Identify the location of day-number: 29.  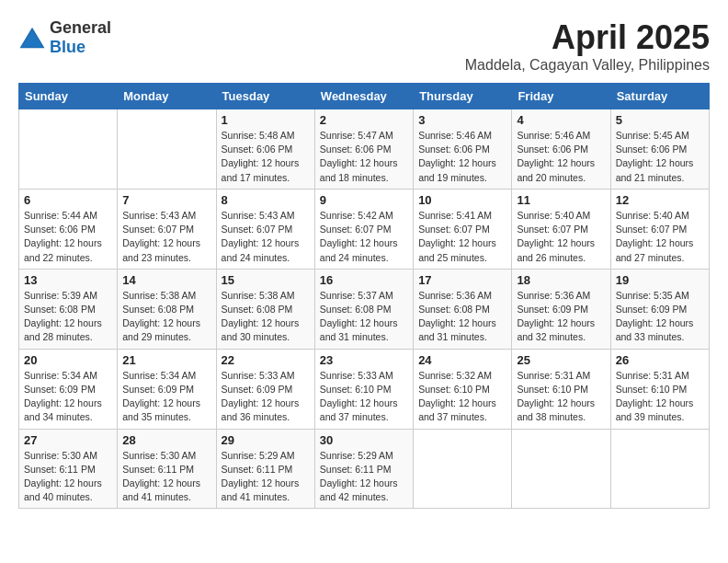
(266, 440).